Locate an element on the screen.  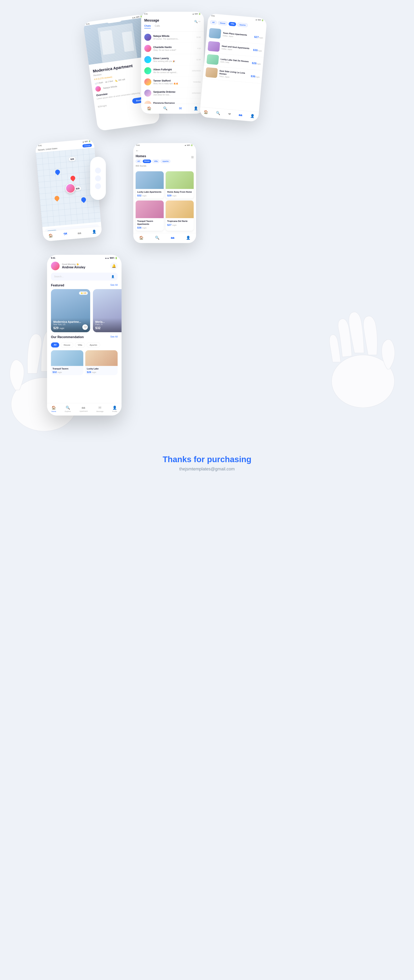
message-list: Nataya Wiloda Of course. The apartment i… is located at coordinates (173, 73).